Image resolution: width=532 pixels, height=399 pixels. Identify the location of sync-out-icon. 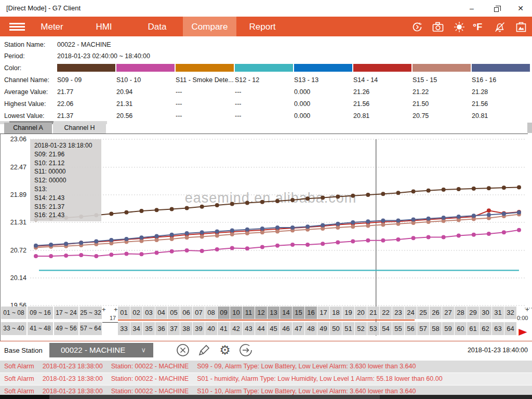
(246, 350).